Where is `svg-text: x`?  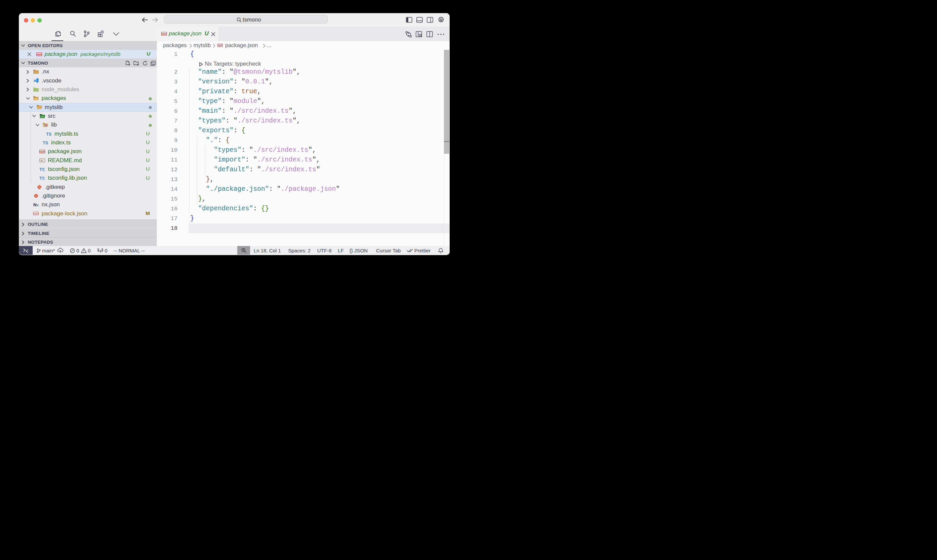
svg-text: x is located at coordinates (38, 205).